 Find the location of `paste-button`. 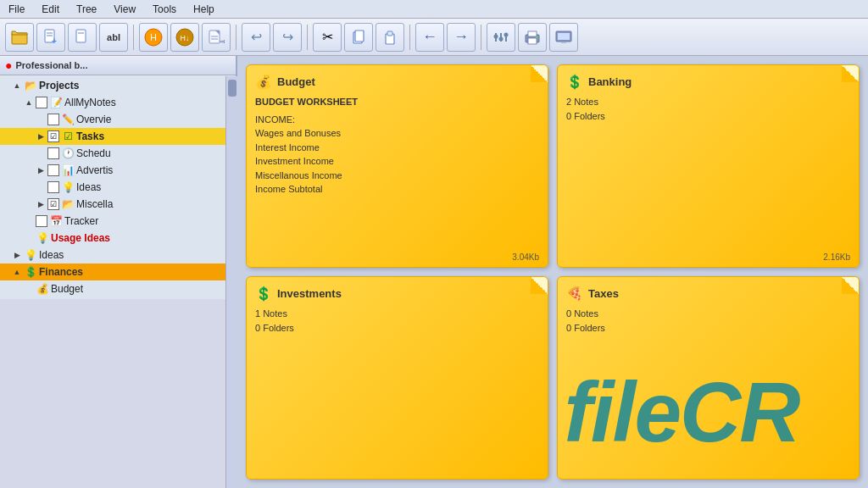

paste-button is located at coordinates (390, 37).